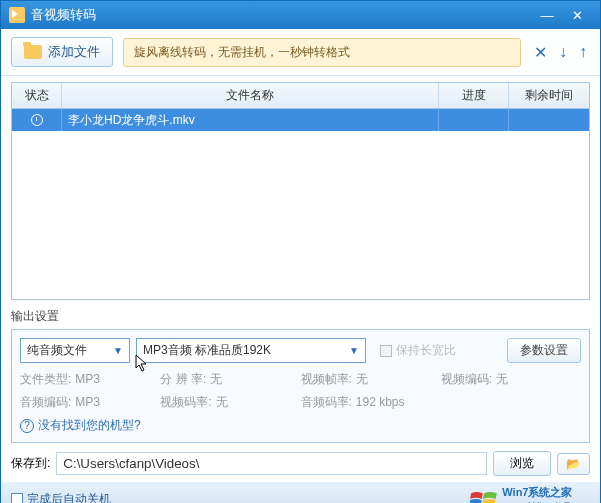 The width and height of the screenshot is (601, 503). I want to click on output-title: 输出设置, so click(300, 316).